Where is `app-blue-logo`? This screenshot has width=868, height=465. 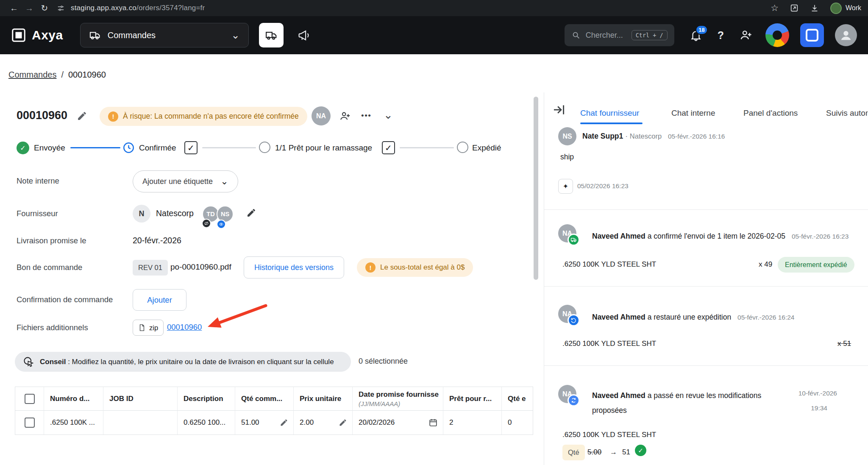 app-blue-logo is located at coordinates (812, 35).